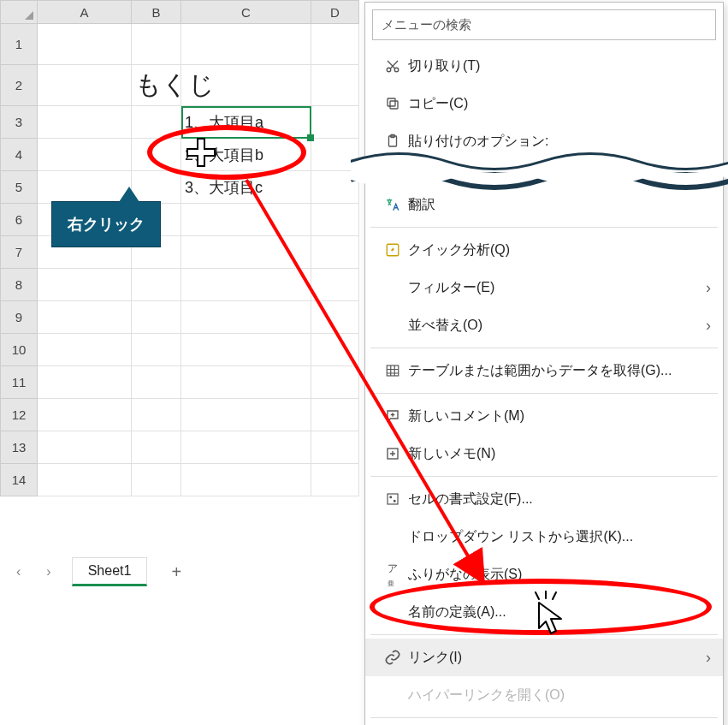 Image resolution: width=728 pixels, height=725 pixels. What do you see at coordinates (544, 205) in the screenshot?
I see `menu-translate: 翻訳` at bounding box center [544, 205].